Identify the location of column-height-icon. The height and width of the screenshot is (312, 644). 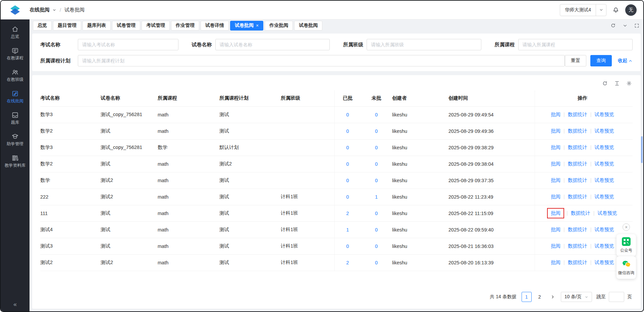
(617, 83).